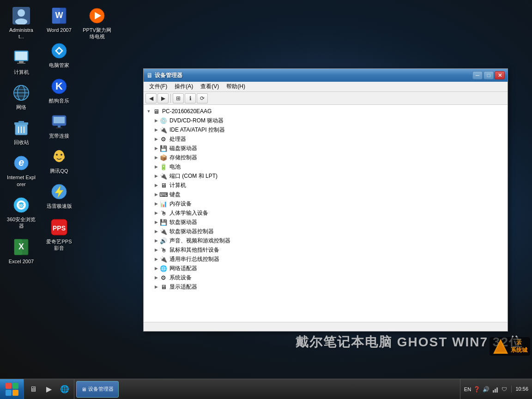 The height and width of the screenshot is (399, 532). Describe the element at coordinates (156, 287) in the screenshot. I see `tree-display-arrow: ▶` at that location.